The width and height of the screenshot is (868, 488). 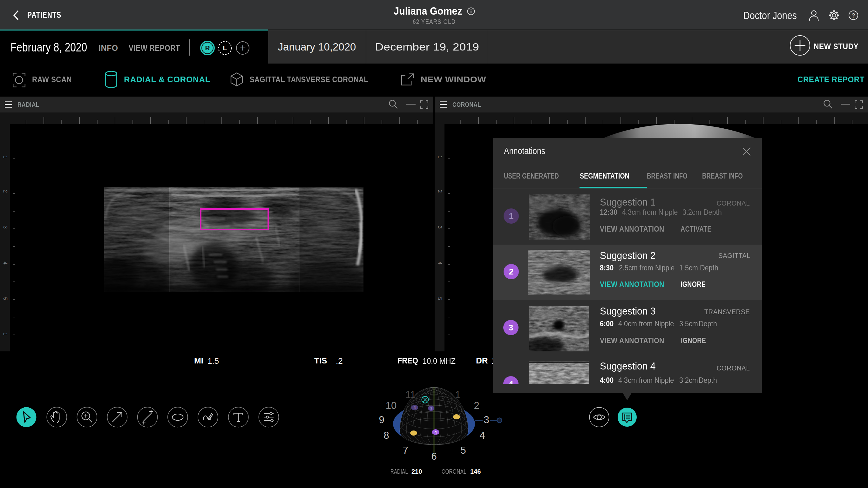 What do you see at coordinates (386, 435) in the screenshot?
I see `svg-text: 8` at bounding box center [386, 435].